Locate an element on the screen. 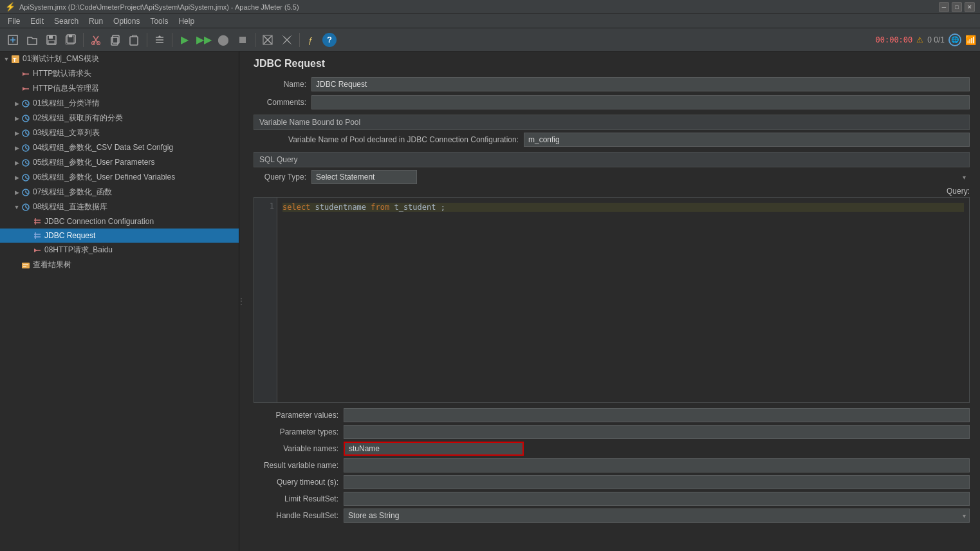 The image size is (980, 551). param-values-label: Parameter values: is located at coordinates (299, 415).